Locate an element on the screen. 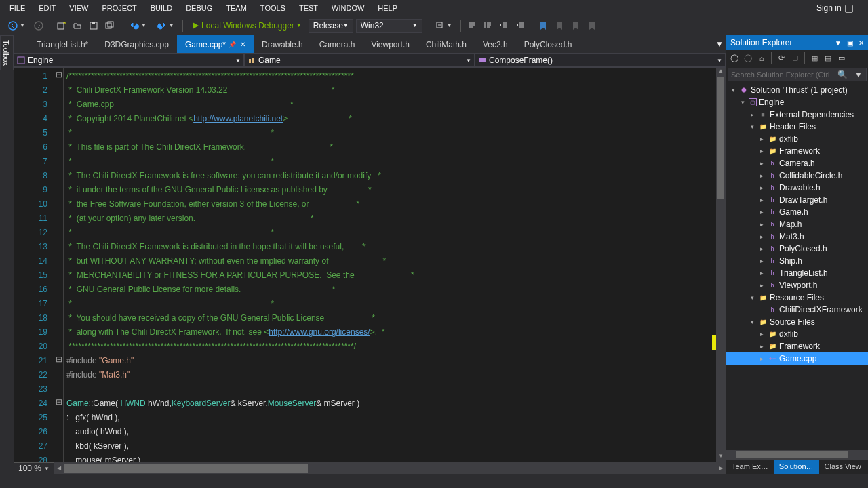 The height and width of the screenshot is (488, 868). code-line: Game::Game( HWND hWnd,KeyboardServer& kS… is located at coordinates (396, 404).